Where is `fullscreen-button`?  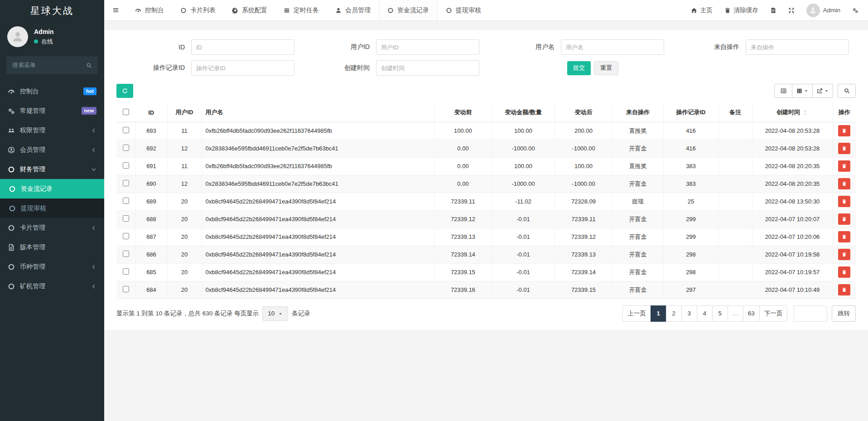 fullscreen-button is located at coordinates (791, 10).